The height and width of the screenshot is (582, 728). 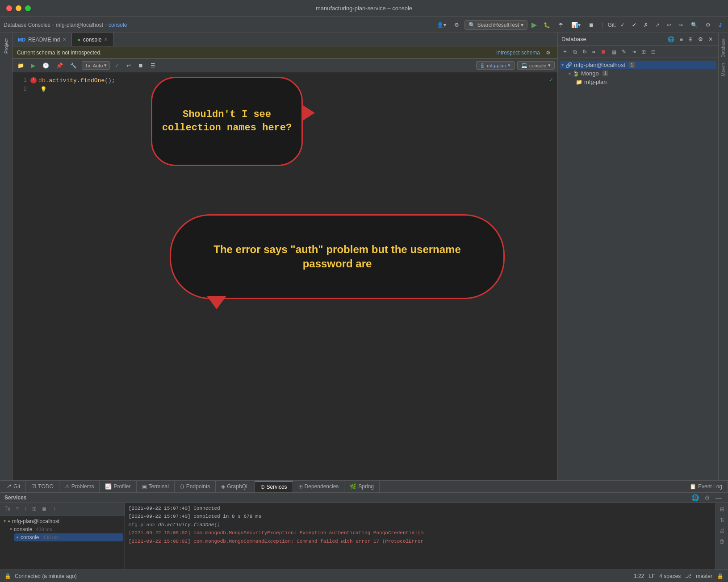 I want to click on git-check-button: ✓, so click(x=623, y=25).